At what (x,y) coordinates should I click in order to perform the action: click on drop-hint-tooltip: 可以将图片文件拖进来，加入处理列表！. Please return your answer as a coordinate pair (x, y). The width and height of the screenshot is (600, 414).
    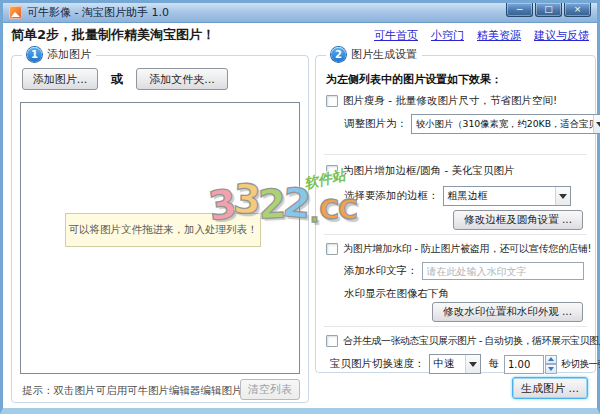
    Looking at the image, I should click on (163, 230).